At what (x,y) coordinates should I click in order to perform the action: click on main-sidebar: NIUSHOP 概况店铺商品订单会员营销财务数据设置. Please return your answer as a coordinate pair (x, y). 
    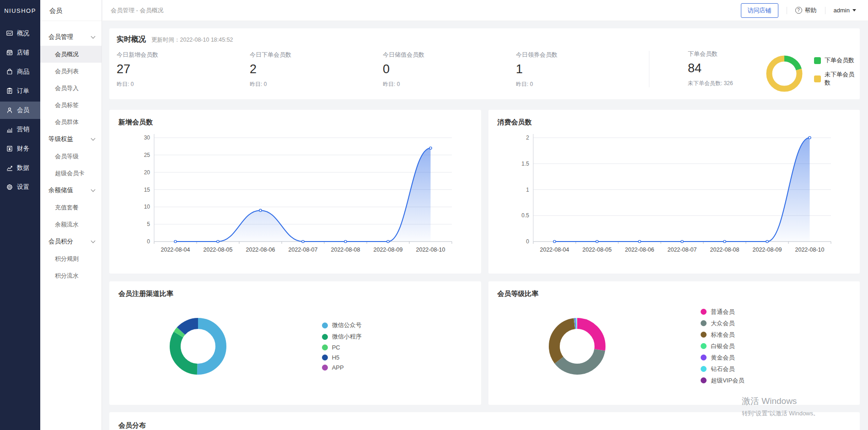
    Looking at the image, I should click on (20, 215).